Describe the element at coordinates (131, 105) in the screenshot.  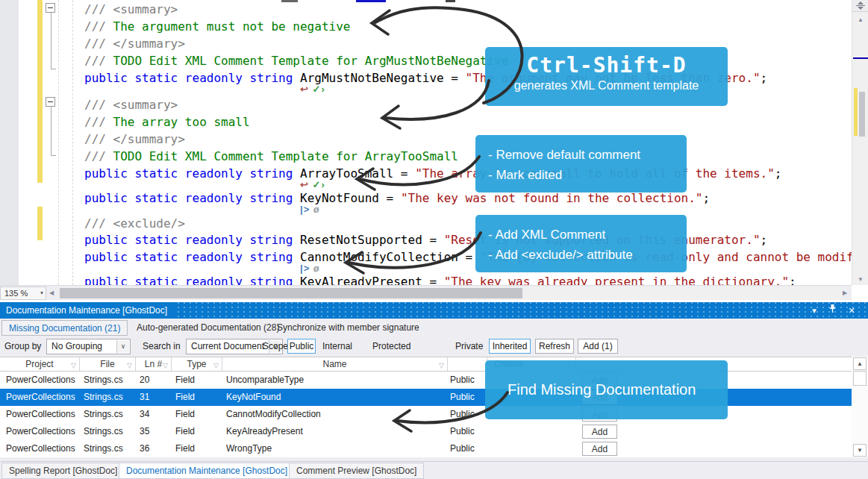
I see `code-line: /// <summary>` at that location.